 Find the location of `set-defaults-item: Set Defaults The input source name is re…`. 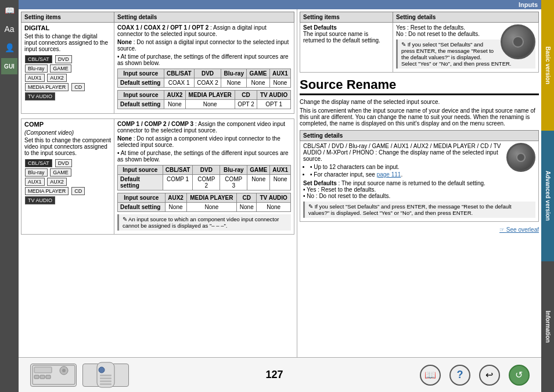

set-defaults-item: Set Defaults The input source name is re… is located at coordinates (347, 48).